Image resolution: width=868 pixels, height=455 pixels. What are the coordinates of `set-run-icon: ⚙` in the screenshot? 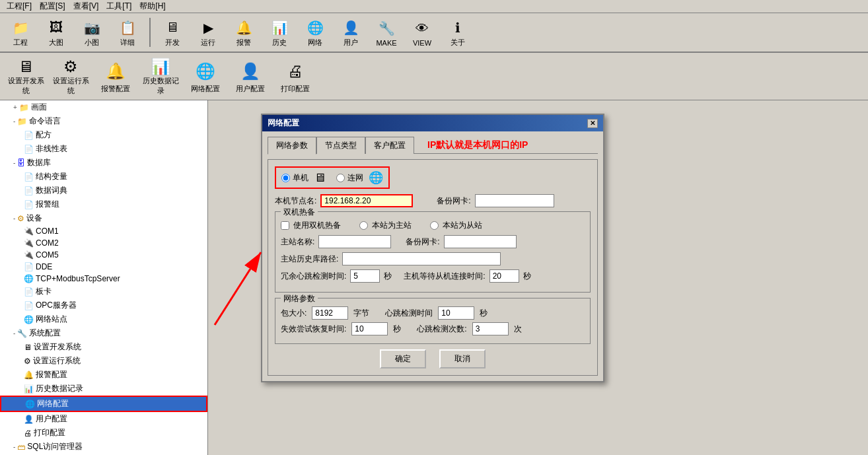 It's located at (71, 67).